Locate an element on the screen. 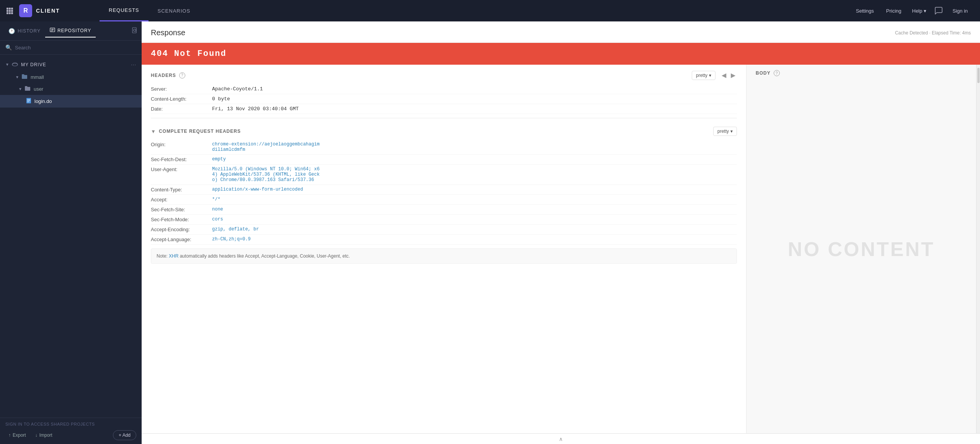 This screenshot has width=980, height=444. my-drive-header: ▼ MY DRIVE ··· is located at coordinates (71, 64).